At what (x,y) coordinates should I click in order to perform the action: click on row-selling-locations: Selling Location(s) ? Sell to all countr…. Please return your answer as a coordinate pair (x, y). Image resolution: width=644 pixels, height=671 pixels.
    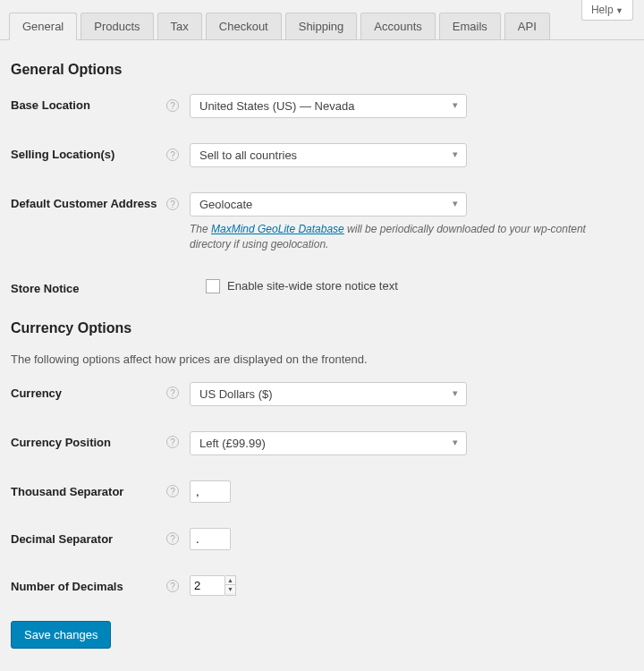
    Looking at the image, I should click on (322, 156).